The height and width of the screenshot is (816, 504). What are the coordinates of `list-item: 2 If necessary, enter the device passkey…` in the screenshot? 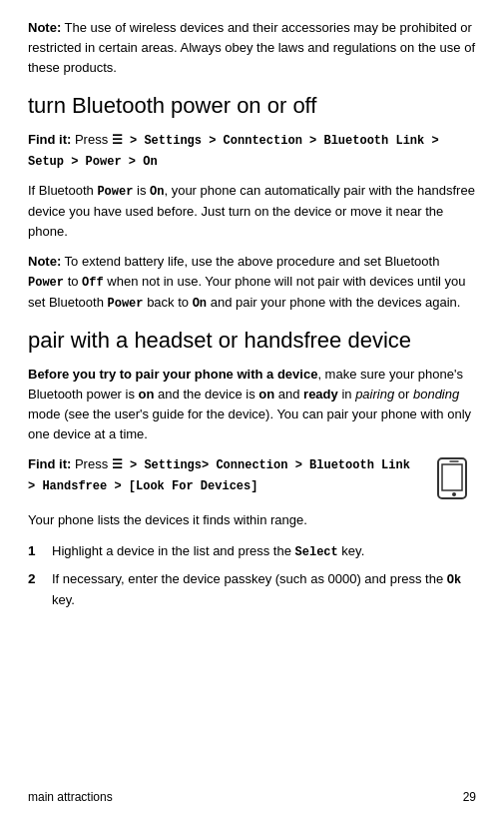 It's located at (252, 589).